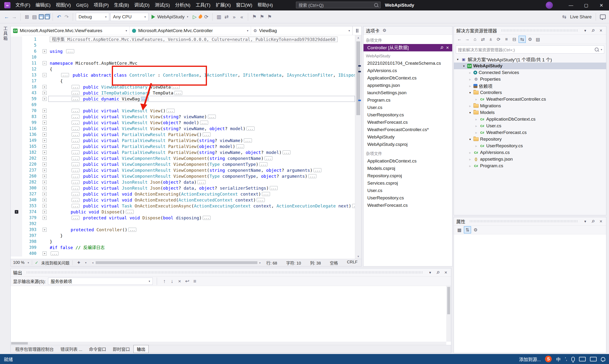 The height and width of the screenshot is (364, 609). What do you see at coordinates (183, 212) in the screenshot?
I see `code-line: 374+public void Dispose()...` at bounding box center [183, 212].